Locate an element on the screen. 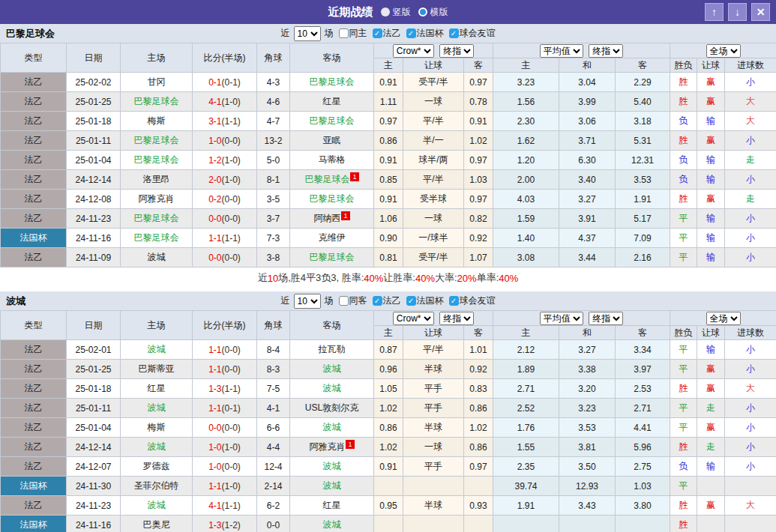 This screenshot has height=532, width=776. col-avg-away: 客 is located at coordinates (643, 66).